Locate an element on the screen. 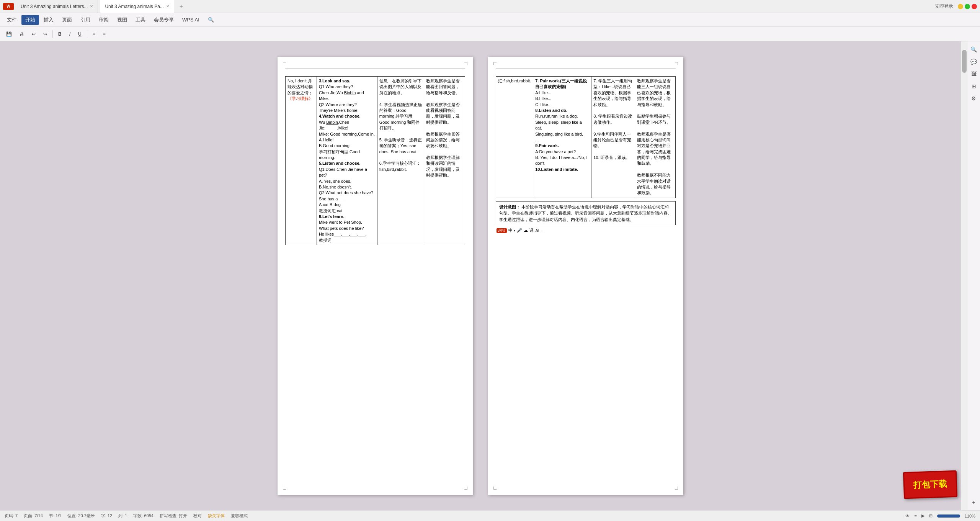 The height and width of the screenshot is (521, 980). toolbar-print: 🖨 is located at coordinates (22, 34).